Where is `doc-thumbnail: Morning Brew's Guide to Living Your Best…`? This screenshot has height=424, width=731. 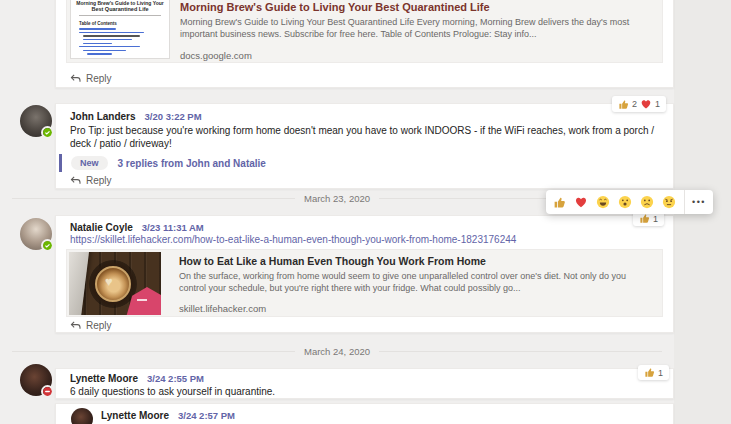
doc-thumbnail: Morning Brew's Guide to Living Your Best… is located at coordinates (120, 30).